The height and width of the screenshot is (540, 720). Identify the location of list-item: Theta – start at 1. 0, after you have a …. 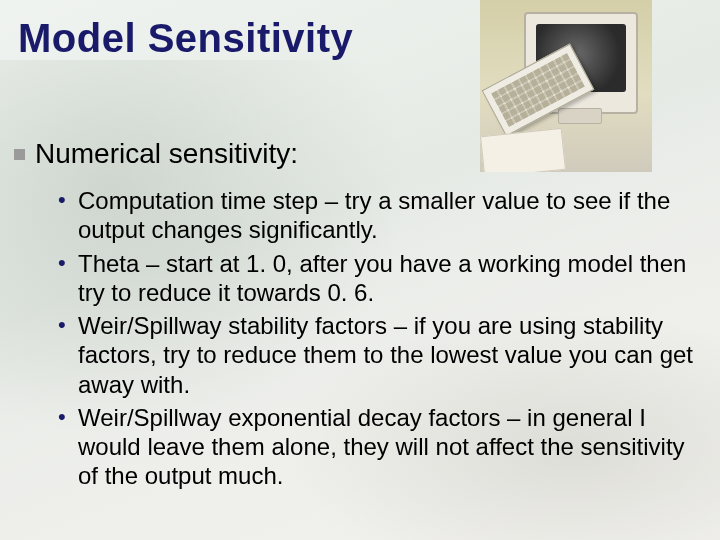
(376, 278).